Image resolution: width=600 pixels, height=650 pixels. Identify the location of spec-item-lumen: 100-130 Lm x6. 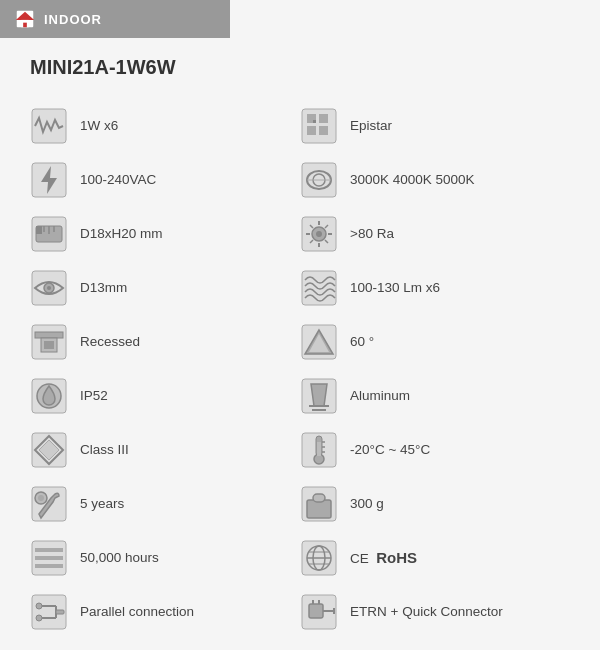
(435, 288).